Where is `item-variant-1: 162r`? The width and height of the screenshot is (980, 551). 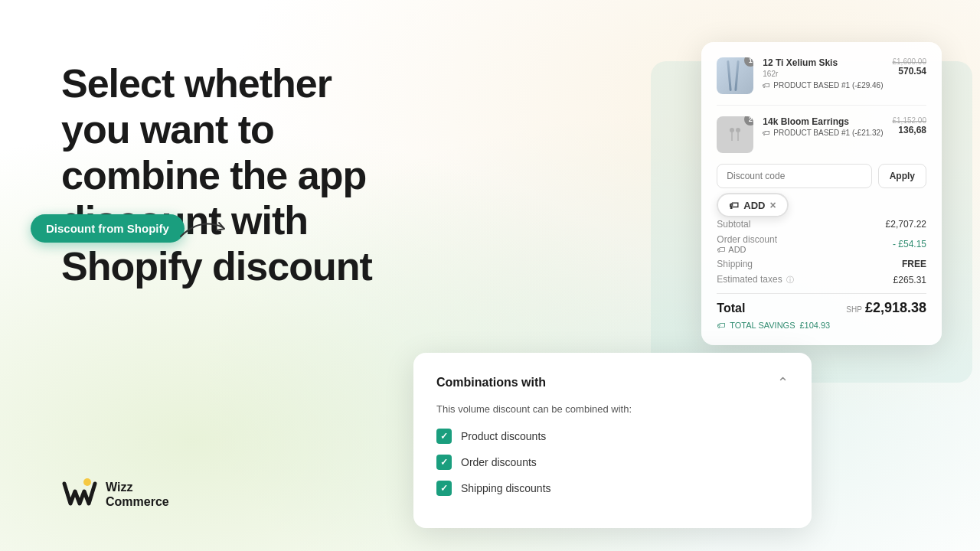
item-variant-1: 162r is located at coordinates (822, 73).